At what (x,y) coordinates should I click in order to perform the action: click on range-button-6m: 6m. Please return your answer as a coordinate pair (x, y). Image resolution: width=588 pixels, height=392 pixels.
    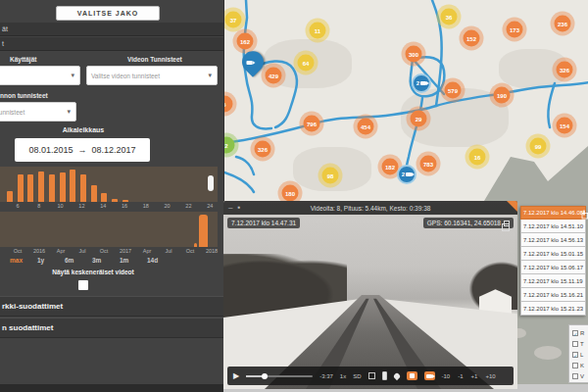
    Looking at the image, I should click on (69, 261).